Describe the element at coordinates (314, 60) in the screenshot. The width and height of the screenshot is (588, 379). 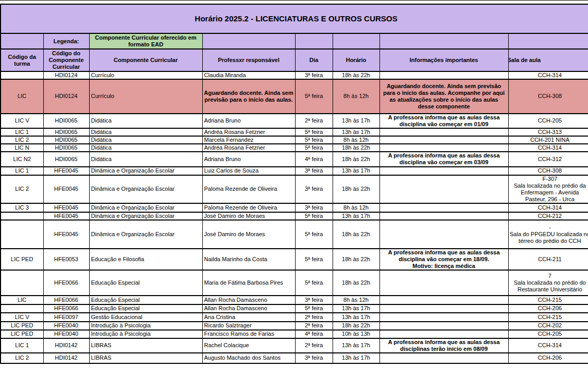
I see `column-header-dia: Dia` at that location.